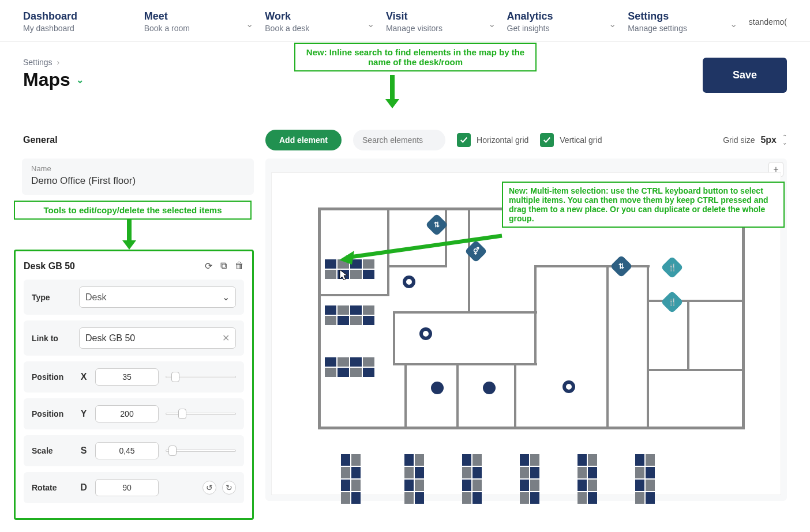  What do you see at coordinates (226, 338) in the screenshot?
I see `clear-icon: ✕` at bounding box center [226, 338].